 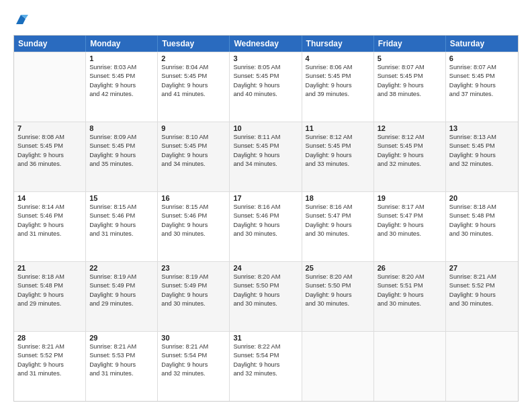 What do you see at coordinates (410, 94) in the screenshot?
I see `cell-line: and 38 minutes.` at bounding box center [410, 94].